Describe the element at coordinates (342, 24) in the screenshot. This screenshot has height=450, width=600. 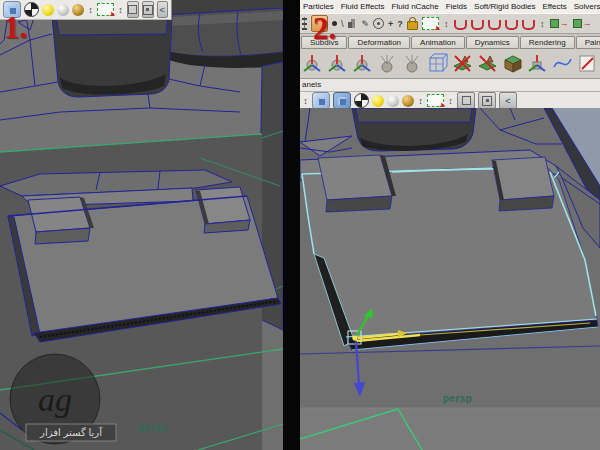
I see `line-tool-icon: \` at that location.